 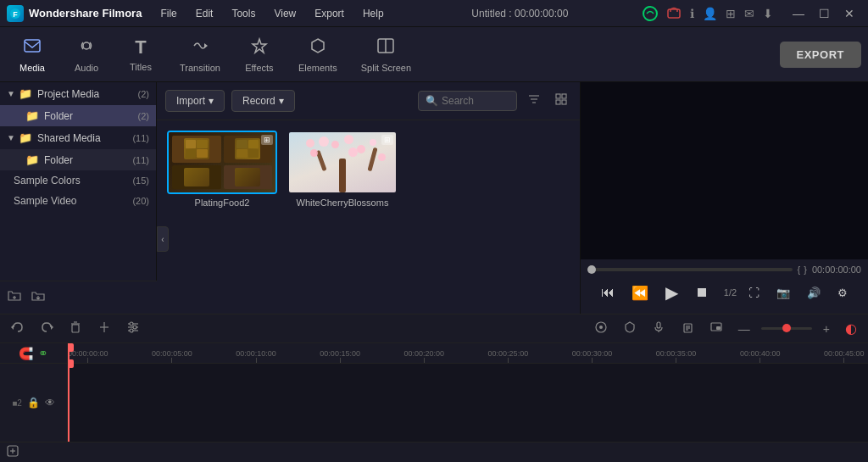 I want to click on tab-audio: Audio, so click(x=86, y=54).